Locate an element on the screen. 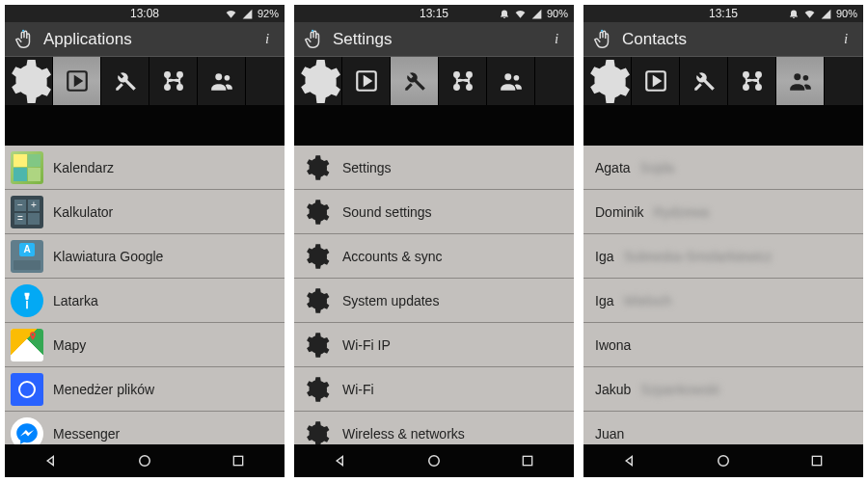 Image resolution: width=868 pixels, height=482 pixels. list-item-label: Klawiatura Google is located at coordinates (108, 256).